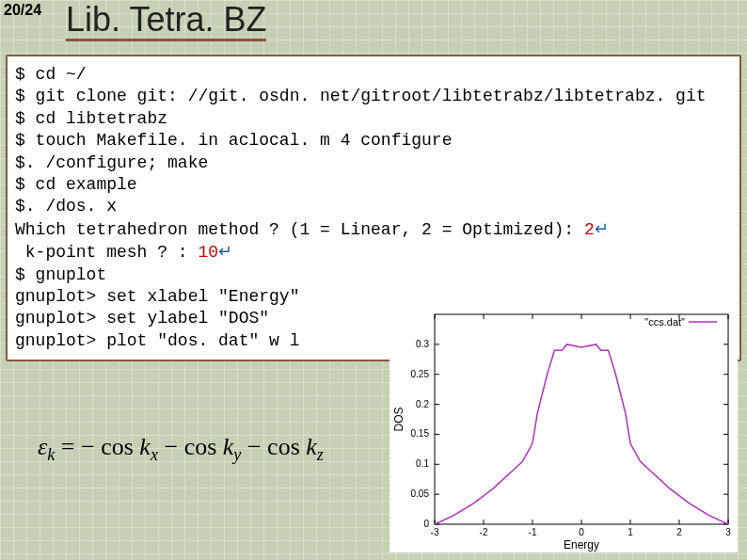  What do you see at coordinates (422, 463) in the screenshot?
I see `svg-text: 0.1` at bounding box center [422, 463].